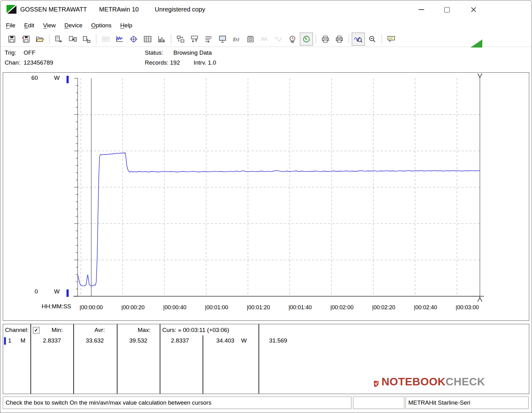 The image size is (532, 413). Describe the element at coordinates (181, 39) in the screenshot. I see `device-settings-icon` at that location.